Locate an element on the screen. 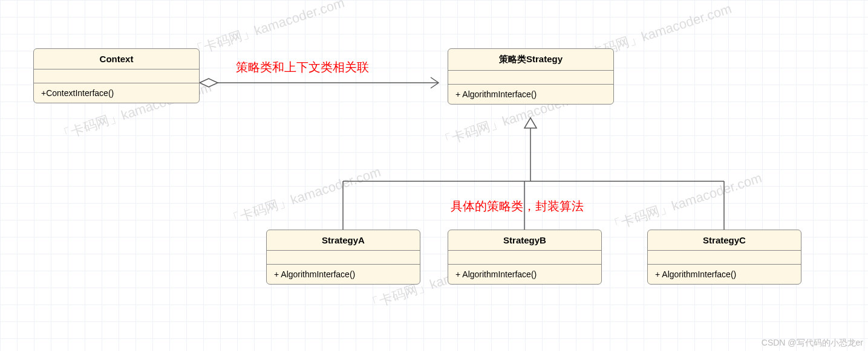 This screenshot has width=868, height=351. annotation-association: 策略类和上下文类相关联 is located at coordinates (302, 68).